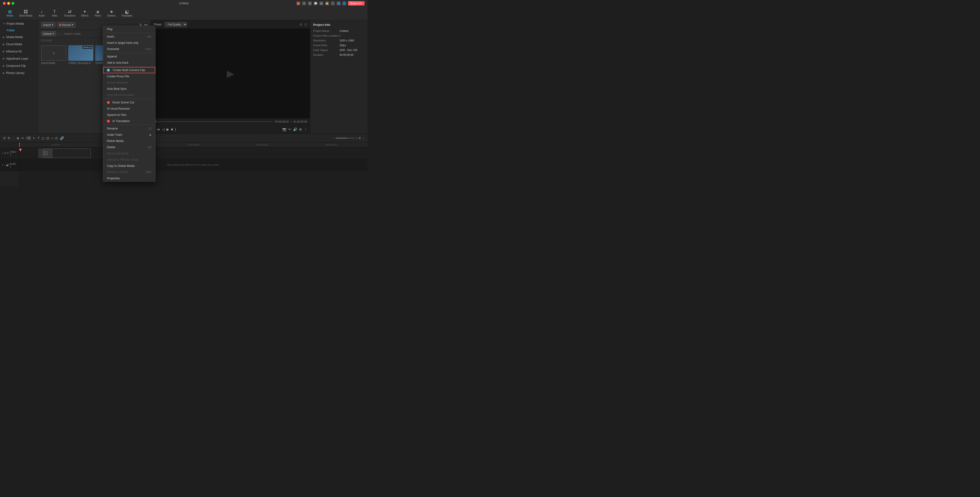 The height and width of the screenshot is (497, 980). Describe the element at coordinates (129, 43) in the screenshot. I see `context-menu-item-insert-target: Insert in target track only` at that location.